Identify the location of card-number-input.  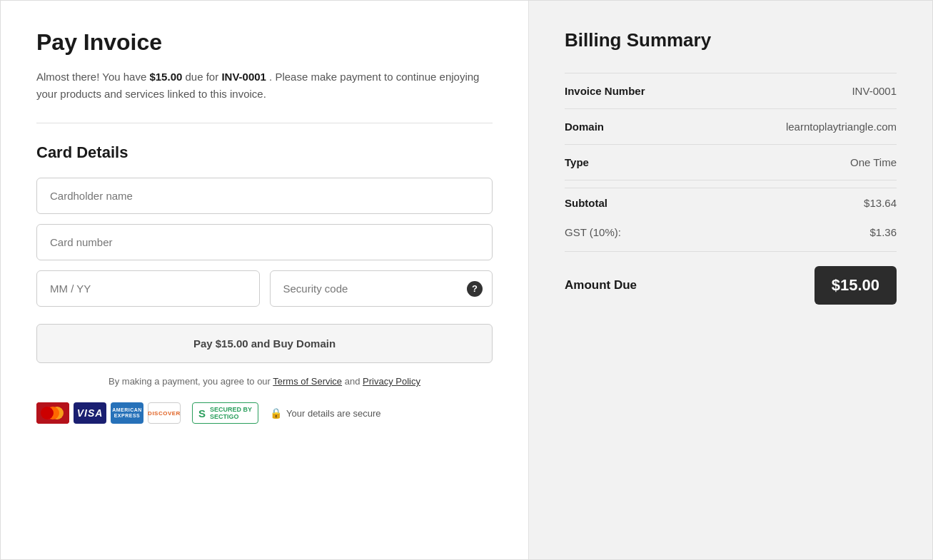
(264, 243).